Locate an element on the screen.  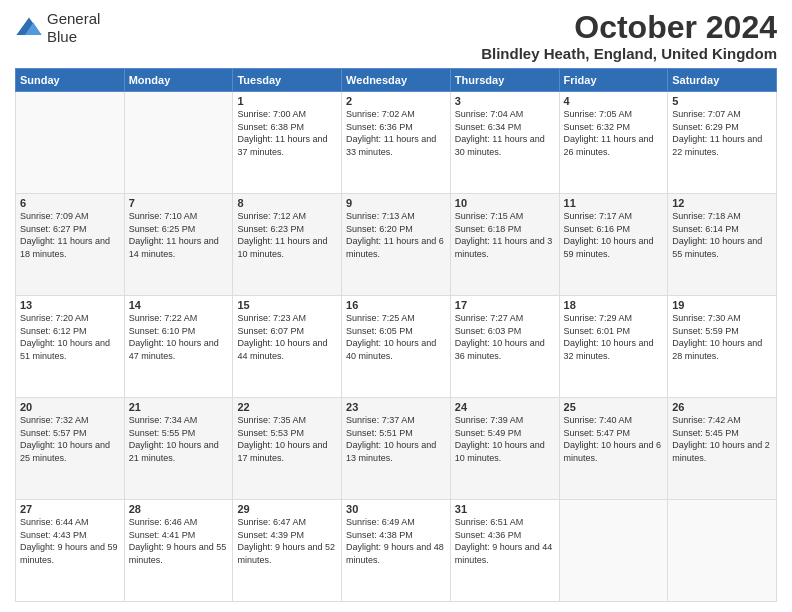
day-number: 8 is located at coordinates (287, 203).